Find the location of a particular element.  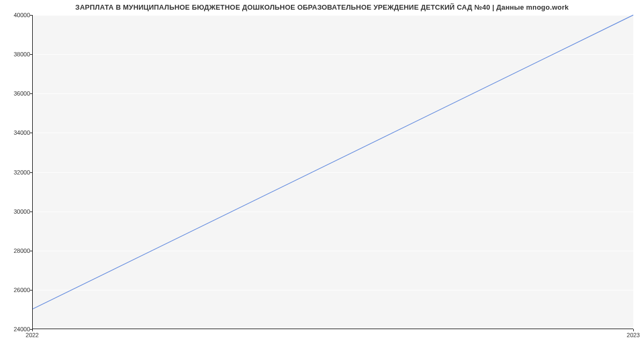

x-tick-label: 2022 is located at coordinates (32, 335).